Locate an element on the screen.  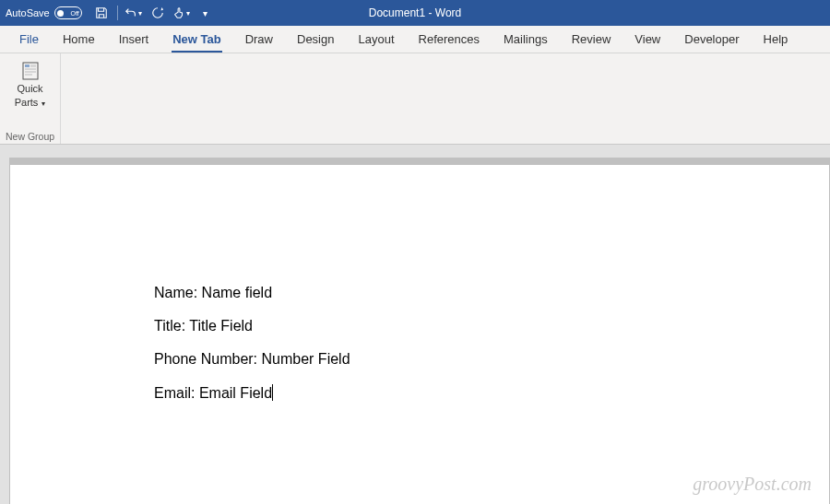
tab-review: Review is located at coordinates (592, 39).